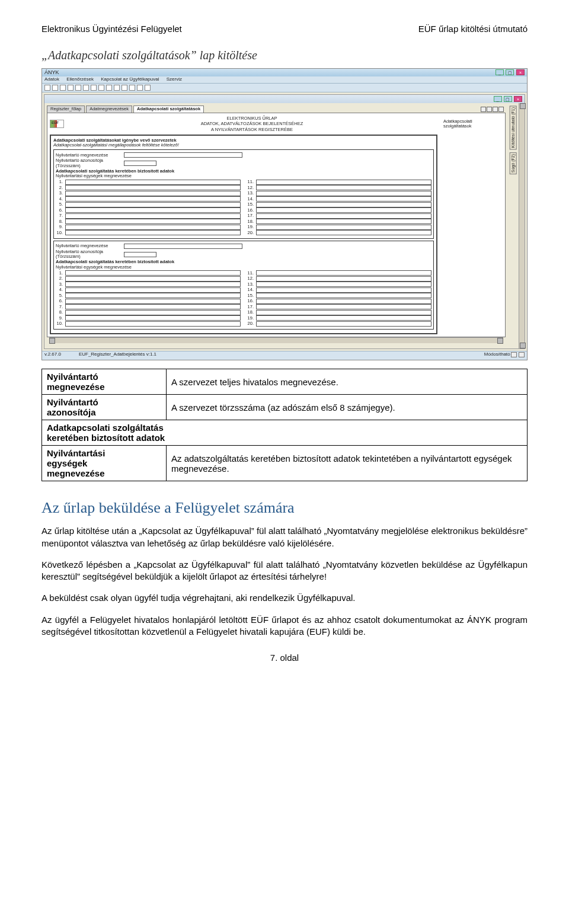 The image size is (569, 924). What do you see at coordinates (347, 382) in the screenshot?
I see `tbl-value: A szervezet teljes hivatalos megnevezése…` at bounding box center [347, 382].